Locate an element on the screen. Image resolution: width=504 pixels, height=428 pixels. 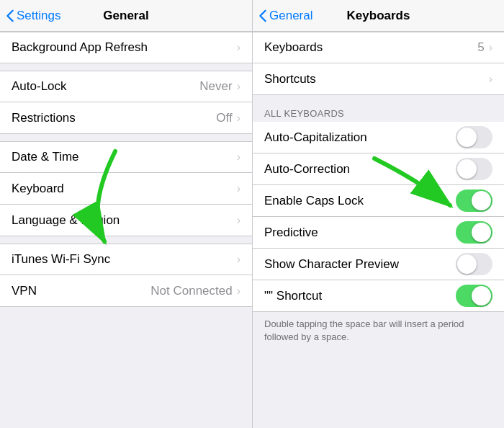
toggle-caps-lock is located at coordinates (474, 200).